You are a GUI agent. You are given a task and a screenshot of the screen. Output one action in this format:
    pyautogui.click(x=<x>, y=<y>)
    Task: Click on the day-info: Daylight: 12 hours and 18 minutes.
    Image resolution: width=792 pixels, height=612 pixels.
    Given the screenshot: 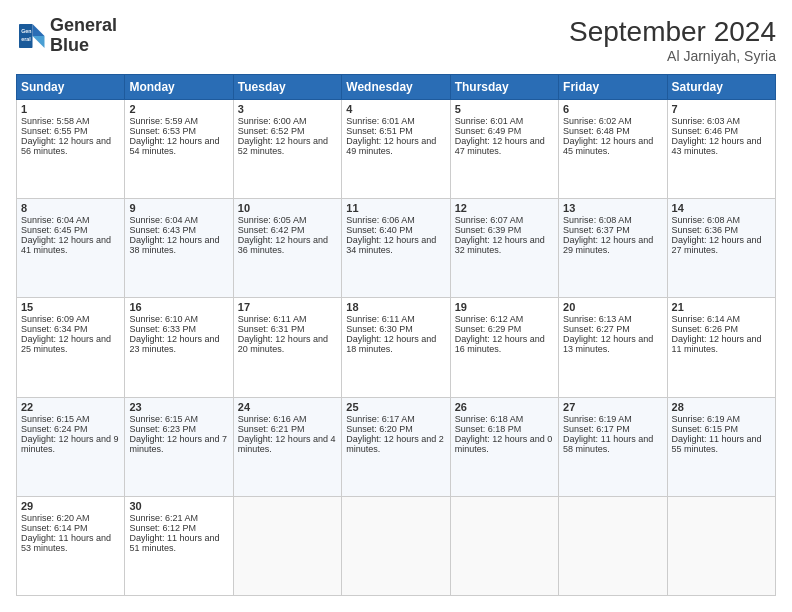 What is the action you would take?
    pyautogui.click(x=396, y=344)
    